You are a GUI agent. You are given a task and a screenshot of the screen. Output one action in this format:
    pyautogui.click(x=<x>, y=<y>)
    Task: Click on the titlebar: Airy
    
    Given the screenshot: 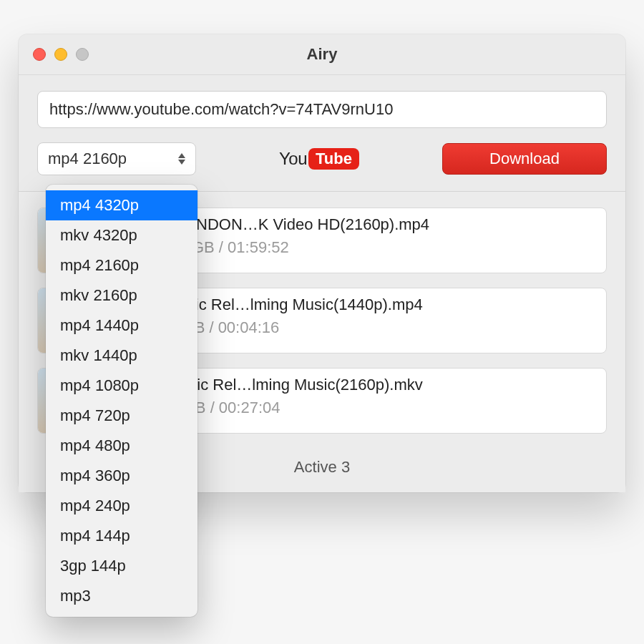 What is the action you would take?
    pyautogui.click(x=322, y=54)
    